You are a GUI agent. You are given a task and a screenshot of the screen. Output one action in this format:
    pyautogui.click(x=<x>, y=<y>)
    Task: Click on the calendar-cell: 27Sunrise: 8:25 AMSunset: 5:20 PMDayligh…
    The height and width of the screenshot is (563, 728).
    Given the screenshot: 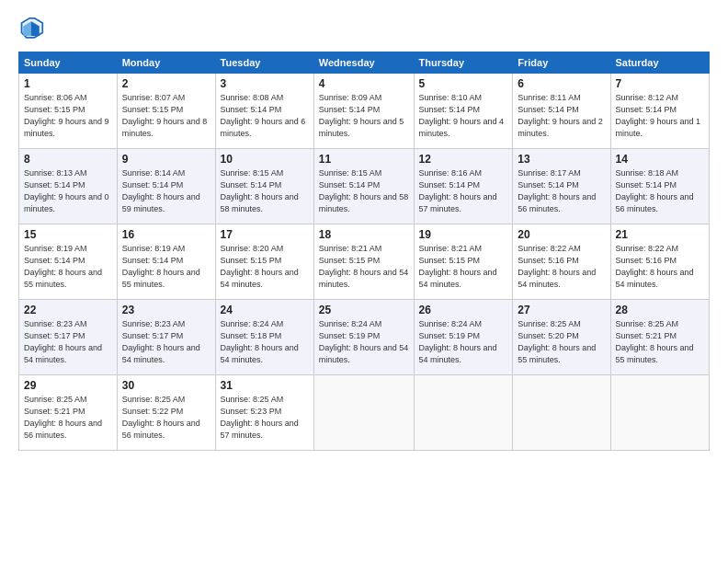 What is the action you would take?
    pyautogui.click(x=562, y=338)
    